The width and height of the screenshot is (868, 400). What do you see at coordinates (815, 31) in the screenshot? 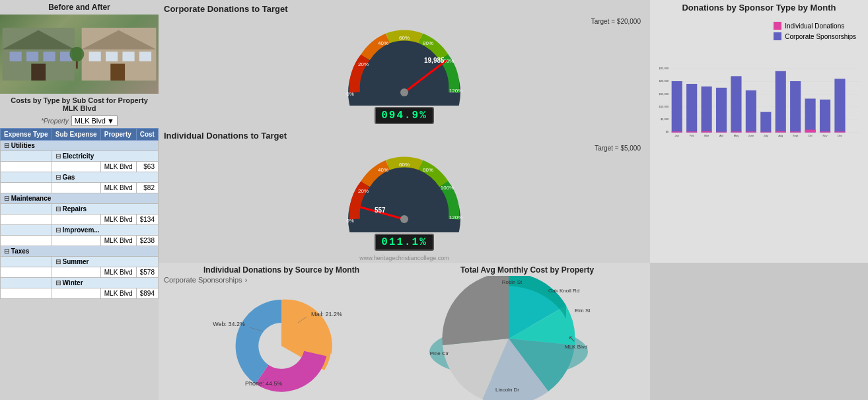
I see `bar-chart-legend: Individual Donations Corporate Sponsorsh…` at bounding box center [815, 31].